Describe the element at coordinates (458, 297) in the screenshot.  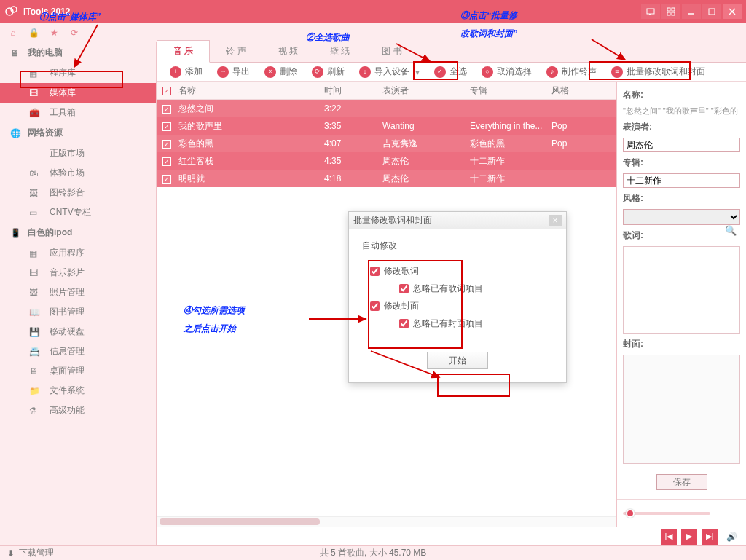
I see `batch-edit-dialog: 批量修改歌词和封面 × 自动修改 修改歌词 忽略已有歌词项目 修改封面 忽略已有…` at that location.